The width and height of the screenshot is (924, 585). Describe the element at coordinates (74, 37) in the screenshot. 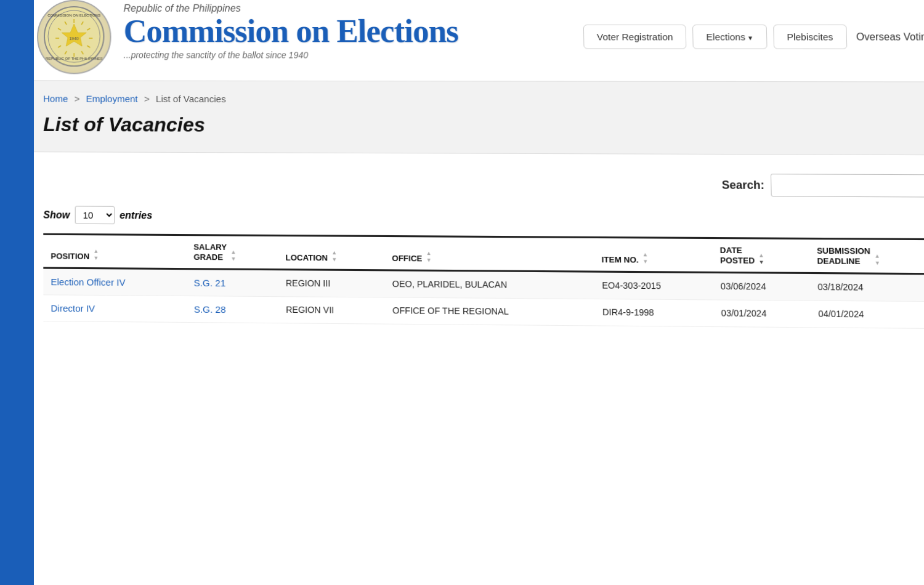

I see `comelec-logo: COMMISSION ON ELECTIONS REPUBLIC OF THE …` at that location.